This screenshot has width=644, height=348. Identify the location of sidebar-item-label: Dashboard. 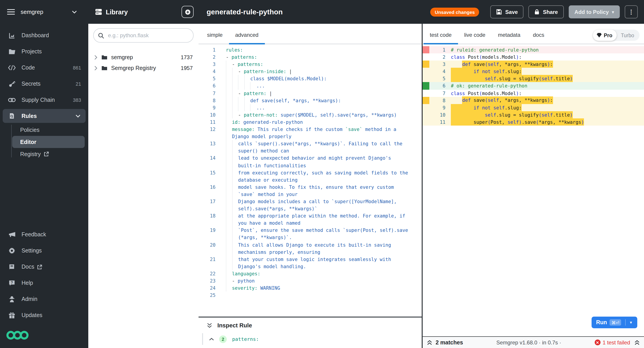
(35, 36).